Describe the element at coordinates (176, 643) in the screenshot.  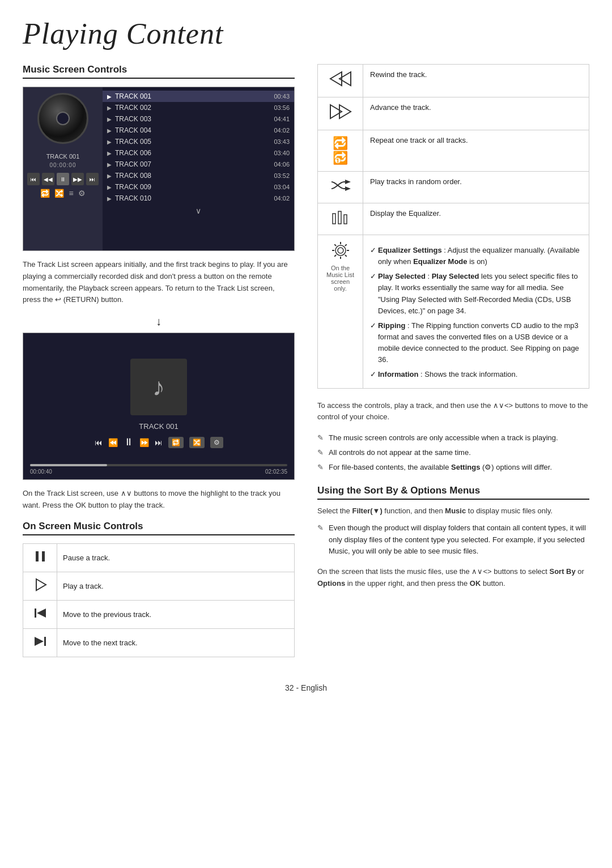
I see `next-description: Move to the next track.` at that location.